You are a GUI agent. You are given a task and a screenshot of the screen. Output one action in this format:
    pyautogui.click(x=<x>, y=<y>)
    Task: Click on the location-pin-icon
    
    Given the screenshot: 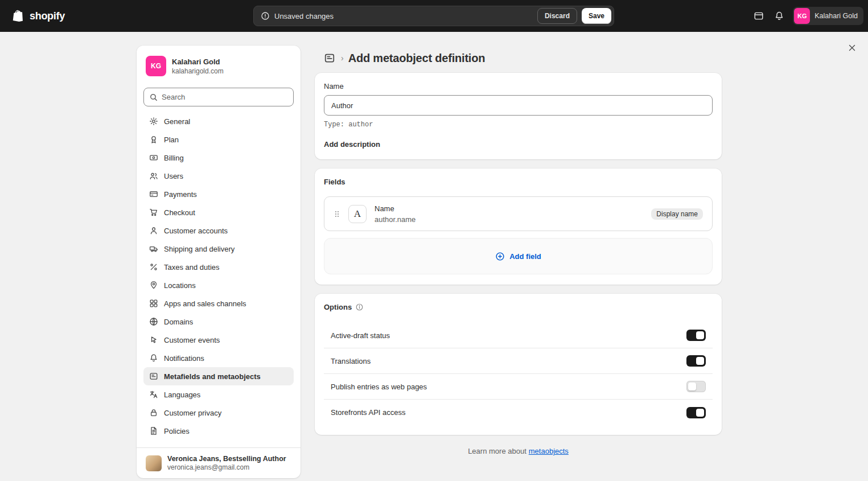 What is the action you would take?
    pyautogui.click(x=154, y=285)
    